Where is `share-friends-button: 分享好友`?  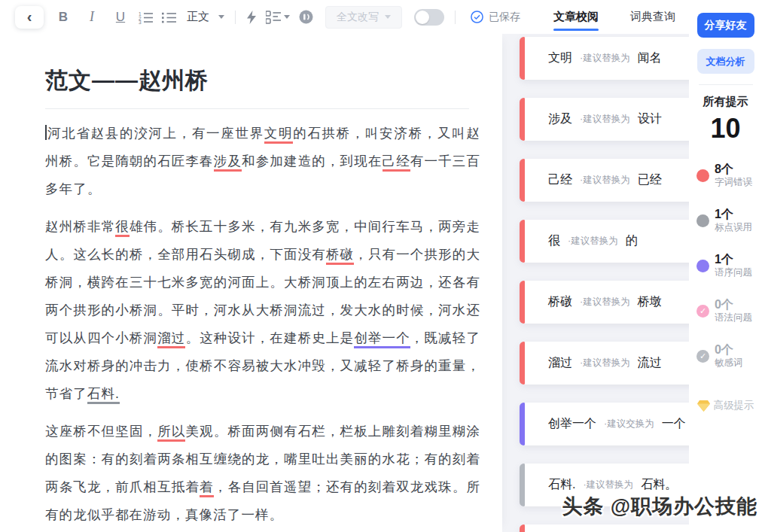 share-friends-button: 分享好友 is located at coordinates (726, 26).